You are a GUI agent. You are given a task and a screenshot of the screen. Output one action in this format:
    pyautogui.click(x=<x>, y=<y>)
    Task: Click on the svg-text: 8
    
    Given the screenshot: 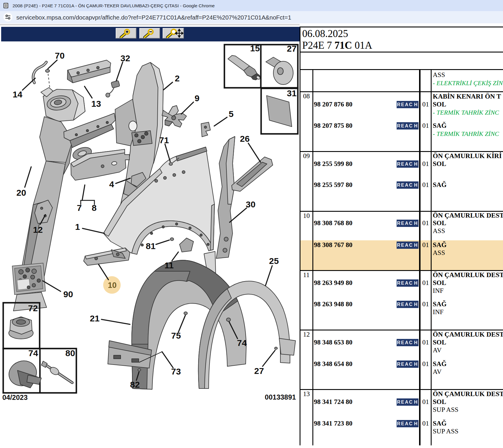 What is the action you would take?
    pyautogui.click(x=94, y=208)
    